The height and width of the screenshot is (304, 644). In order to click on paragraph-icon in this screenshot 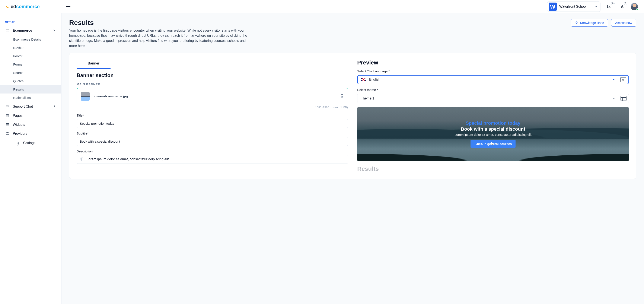, I will do `click(82, 159)`.